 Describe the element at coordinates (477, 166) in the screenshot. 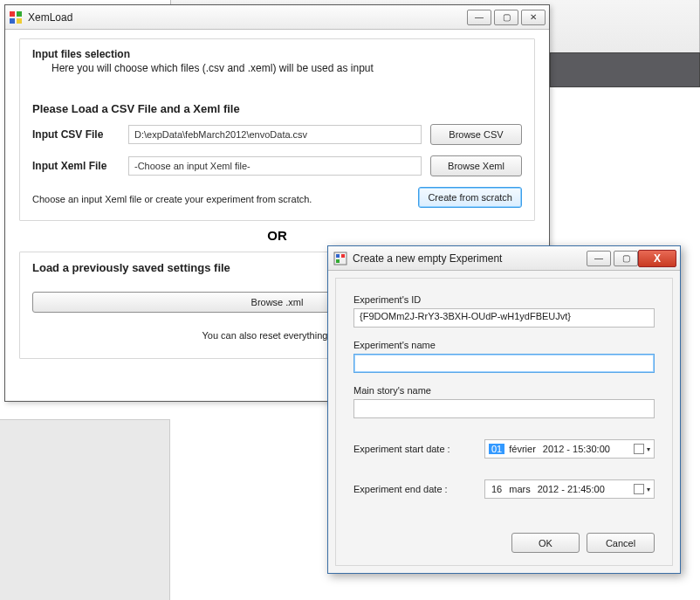

I see `browse-xeml-button: Browse Xeml` at that location.